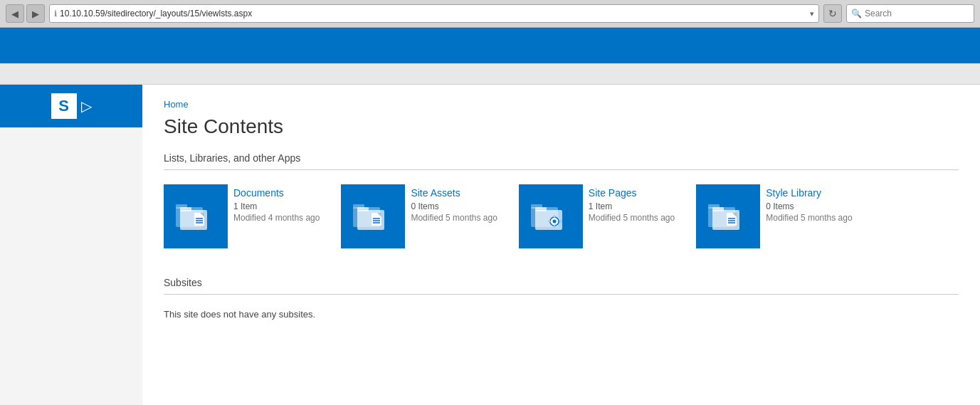  Describe the element at coordinates (561, 158) in the screenshot. I see `libraries-heading: Lists, Libraries, and other Apps` at that location.